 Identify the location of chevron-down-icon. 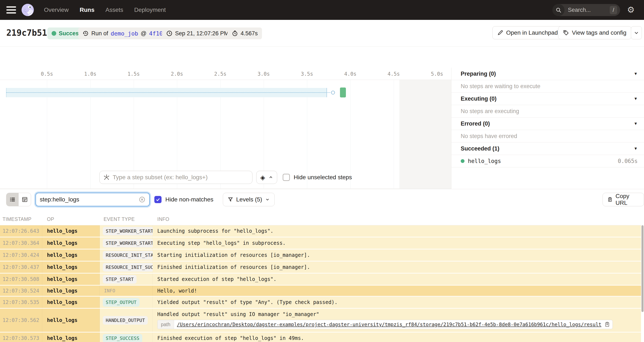
(268, 200).